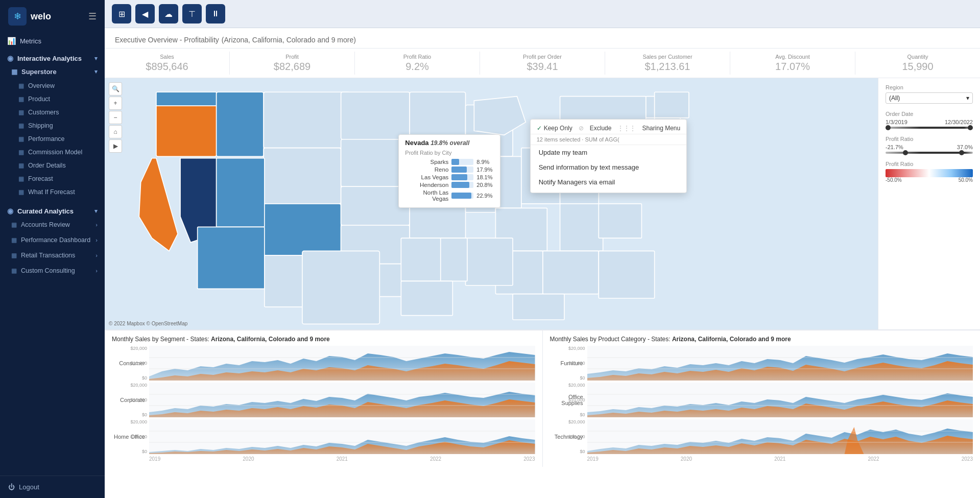 The height and width of the screenshot is (498, 980). I want to click on profit-ratio-max-label: 50.0%, so click(966, 180).